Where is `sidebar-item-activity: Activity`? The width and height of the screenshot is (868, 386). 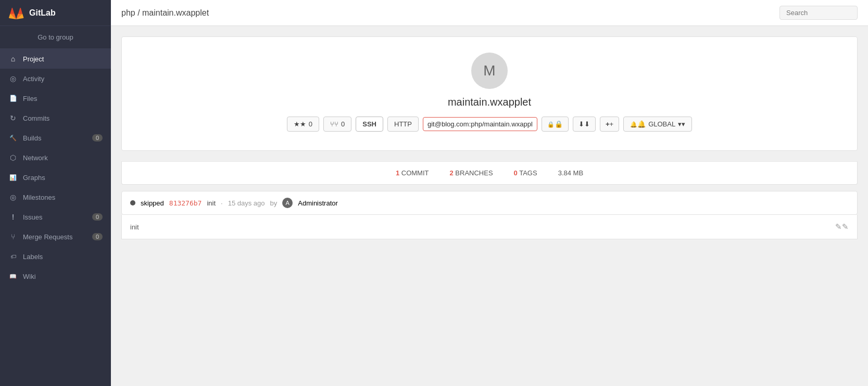 sidebar-item-activity: Activity is located at coordinates (55, 79).